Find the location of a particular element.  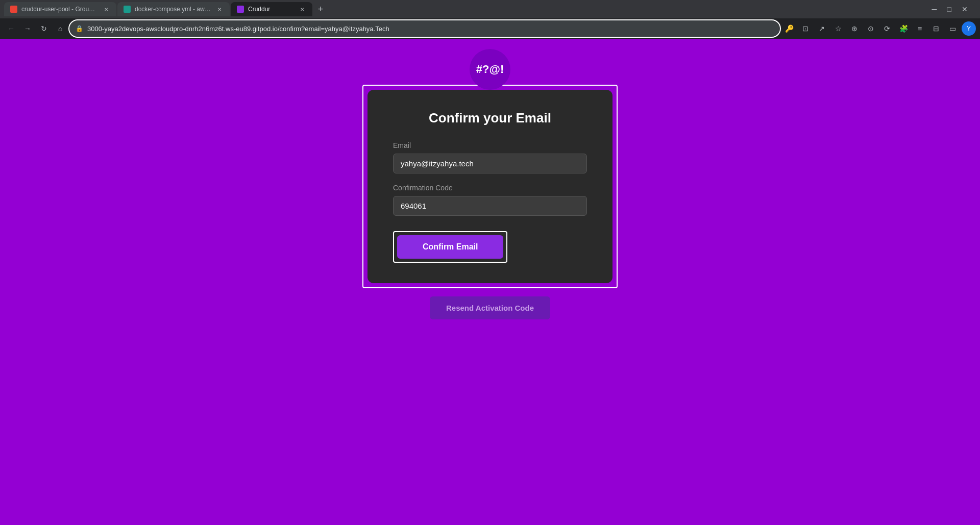

tab-bar: cruddur-user-pool - Groupes d... ✕ docke… is located at coordinates (490, 9).